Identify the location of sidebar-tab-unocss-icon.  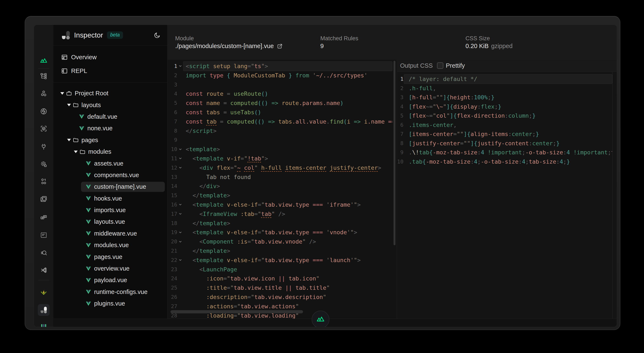
(44, 310).